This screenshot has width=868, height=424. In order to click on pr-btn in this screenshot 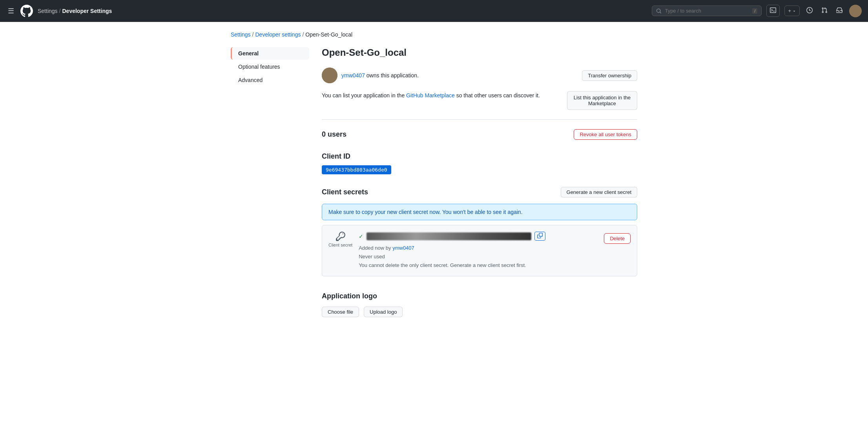, I will do `click(824, 11)`.